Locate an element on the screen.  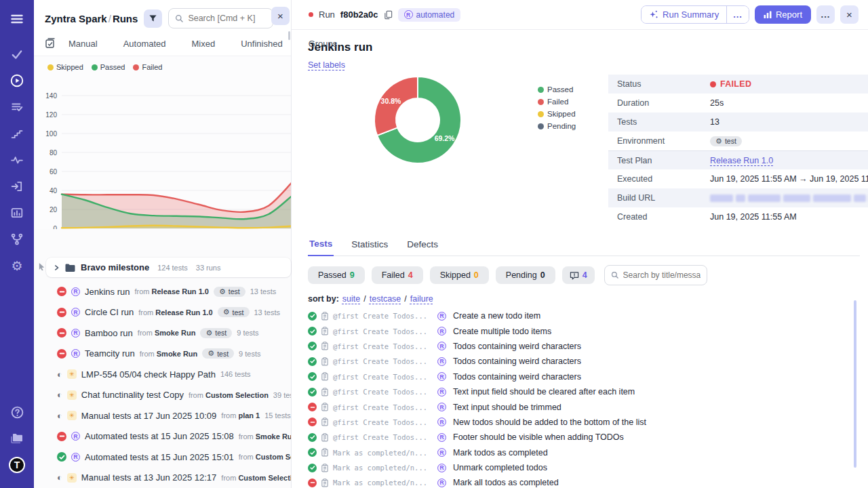
filter-pill-failed: Failed 4 is located at coordinates (397, 275).